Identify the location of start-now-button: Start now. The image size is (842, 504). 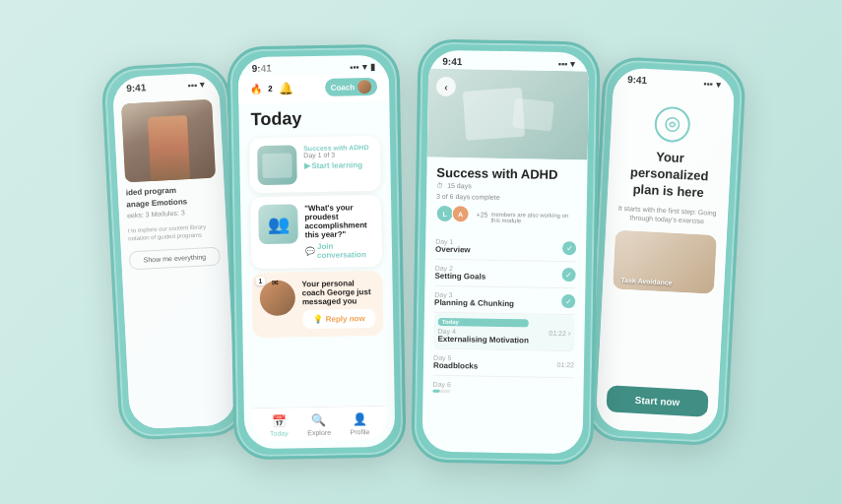
(657, 401).